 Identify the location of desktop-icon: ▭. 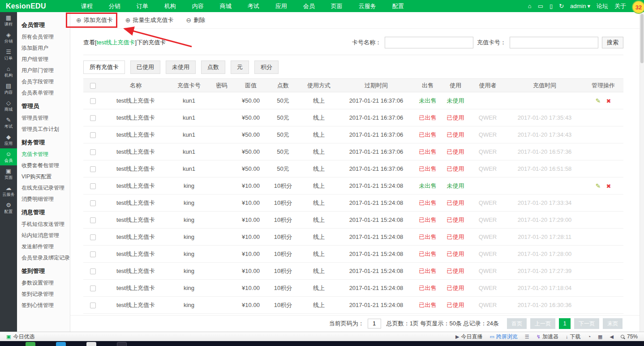
(541, 6).